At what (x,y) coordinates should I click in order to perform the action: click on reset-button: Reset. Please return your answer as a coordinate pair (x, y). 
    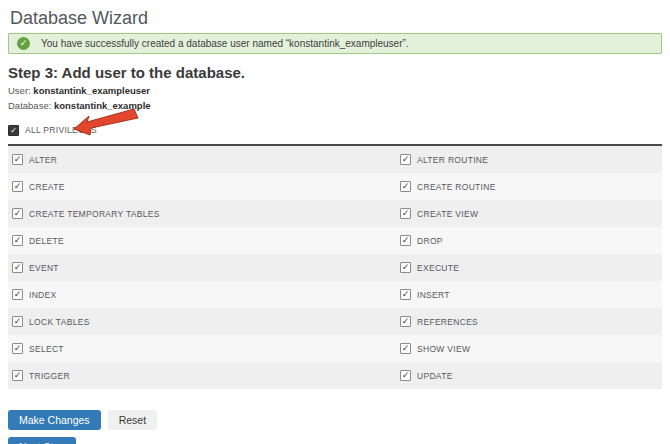
    Looking at the image, I should click on (132, 420).